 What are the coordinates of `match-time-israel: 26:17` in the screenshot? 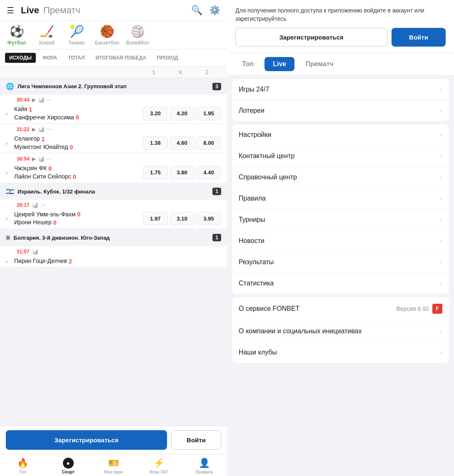 It's located at (23, 205).